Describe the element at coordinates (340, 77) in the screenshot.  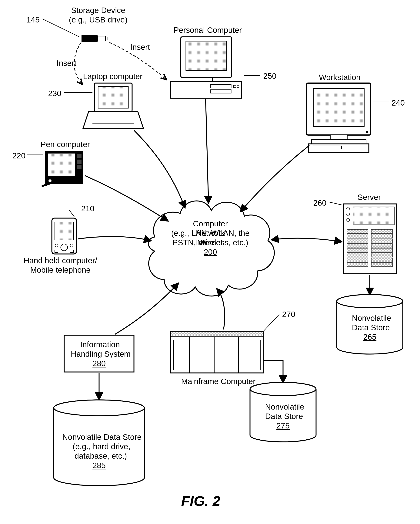
I see `workstation-label: Workstation` at that location.